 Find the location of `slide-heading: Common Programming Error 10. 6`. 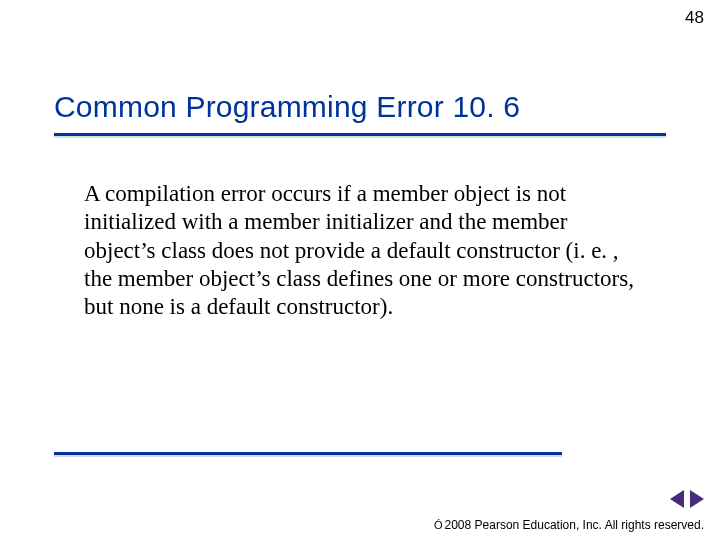

slide-heading: Common Programming Error 10. 6 is located at coordinates (287, 107).